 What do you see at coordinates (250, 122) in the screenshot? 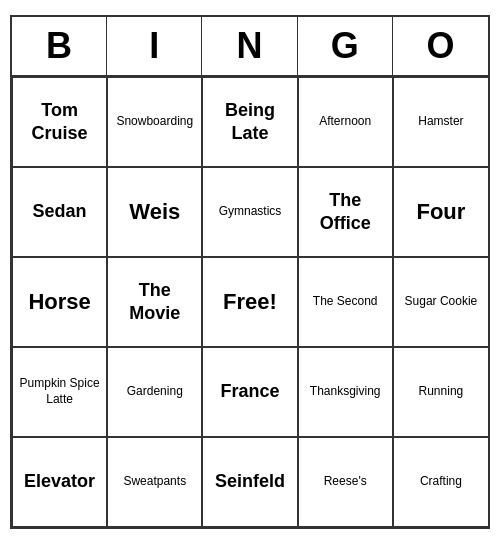
I see `cell-text: Being Late` at bounding box center [250, 122].